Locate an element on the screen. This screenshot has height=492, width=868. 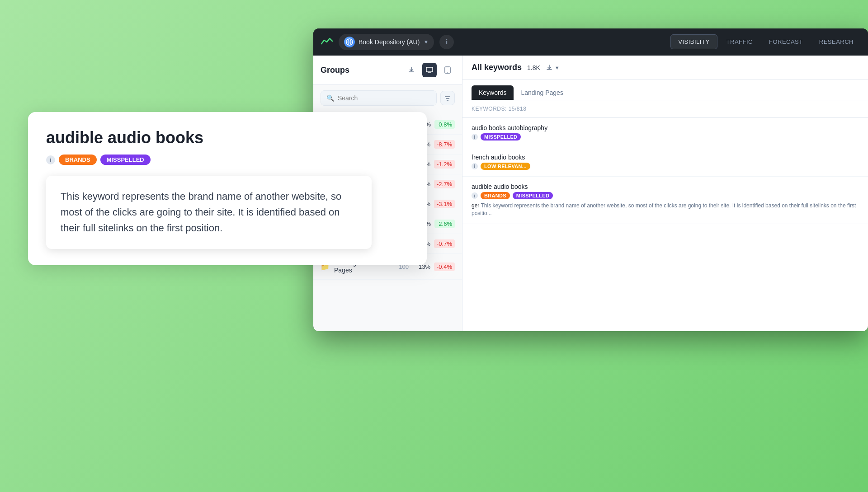
group-change: -8.7% is located at coordinates (444, 145).